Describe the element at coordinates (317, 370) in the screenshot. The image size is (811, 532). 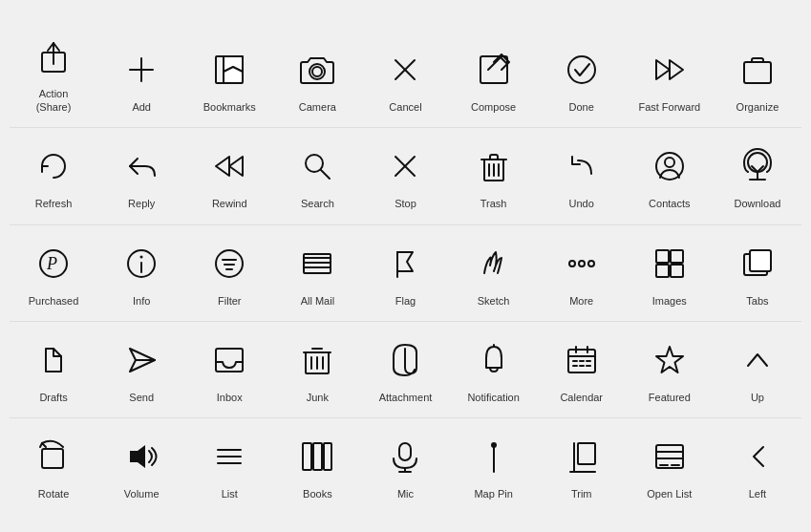
I see `junk-button: Junk` at that location.